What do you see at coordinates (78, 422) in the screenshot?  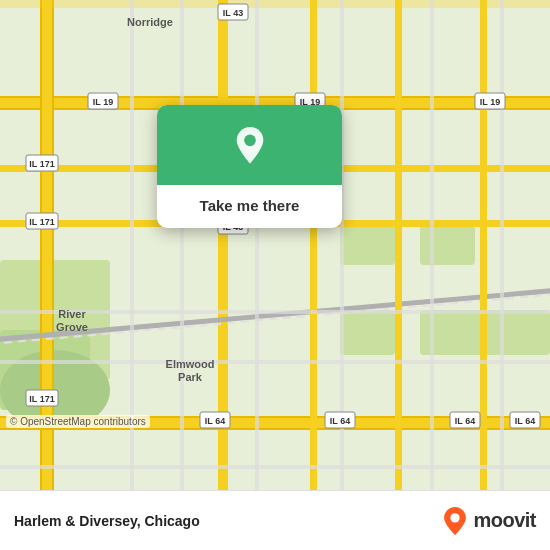 I see `map-attribution: © OpenStreetMap contributors` at bounding box center [78, 422].